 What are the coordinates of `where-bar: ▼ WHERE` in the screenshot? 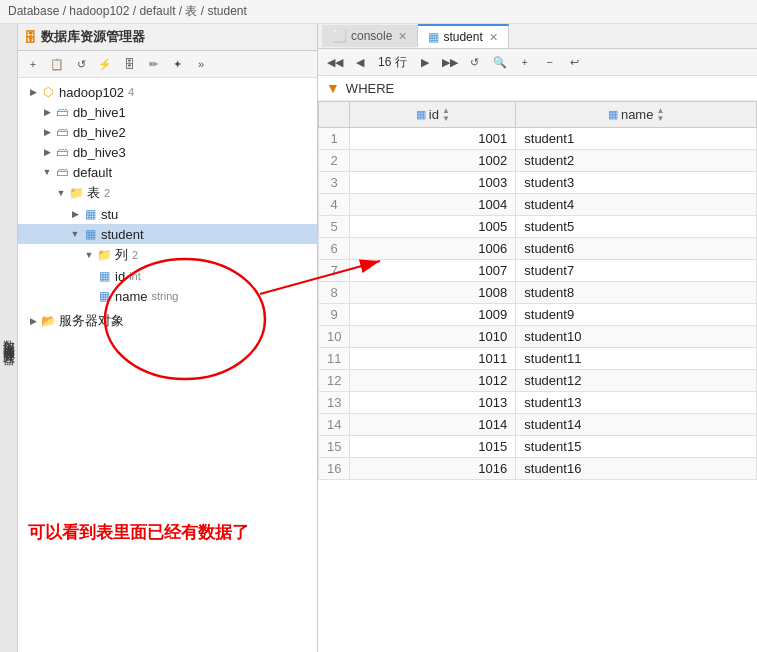 It's located at (538, 88).